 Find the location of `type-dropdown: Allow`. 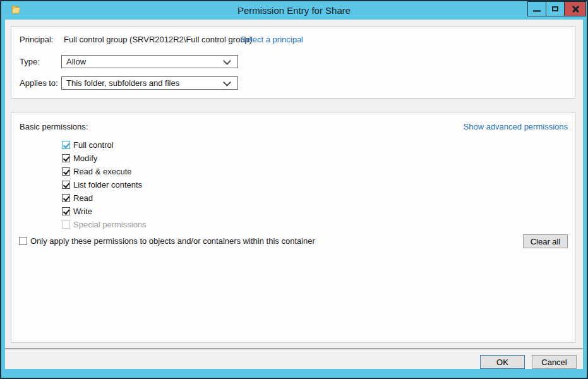

type-dropdown: Allow is located at coordinates (150, 62).